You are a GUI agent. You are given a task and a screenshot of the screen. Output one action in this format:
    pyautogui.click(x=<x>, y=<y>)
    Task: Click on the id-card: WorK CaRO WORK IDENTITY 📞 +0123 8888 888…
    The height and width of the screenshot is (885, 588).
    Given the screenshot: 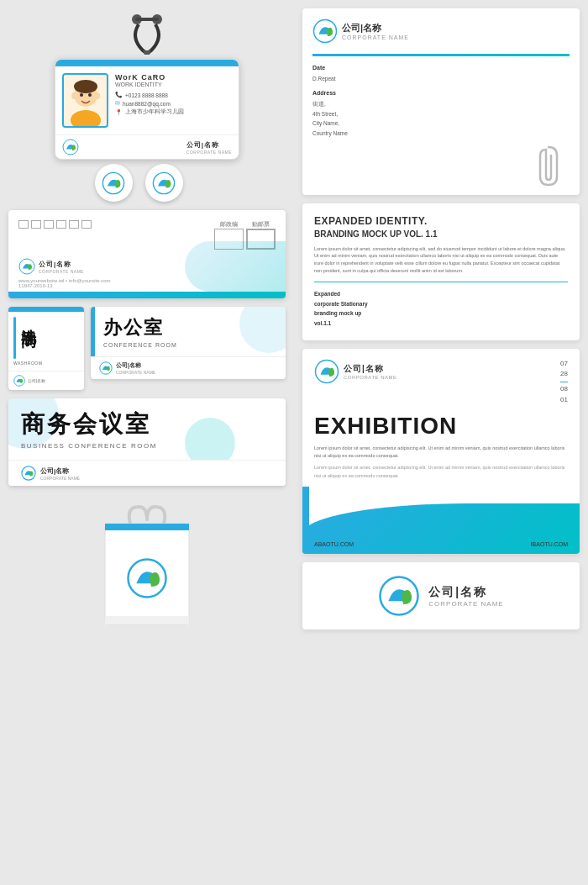 What is the action you would take?
    pyautogui.click(x=147, y=109)
    